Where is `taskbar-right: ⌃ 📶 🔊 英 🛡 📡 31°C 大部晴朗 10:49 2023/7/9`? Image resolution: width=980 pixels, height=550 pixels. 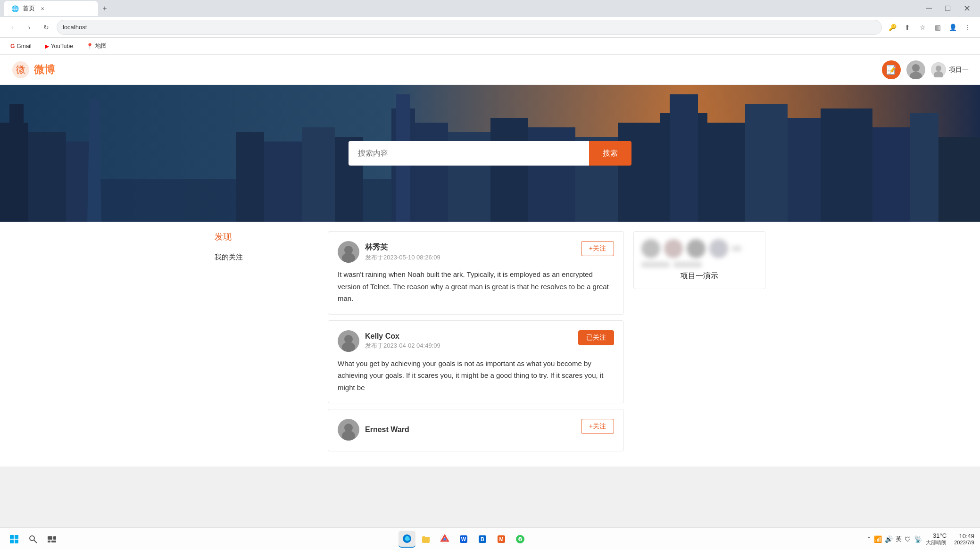 taskbar-right: ⌃ 📶 🔊 英 🛡 📡 31°C 大部晴朗 10:49 2023/7/9 is located at coordinates (921, 539).